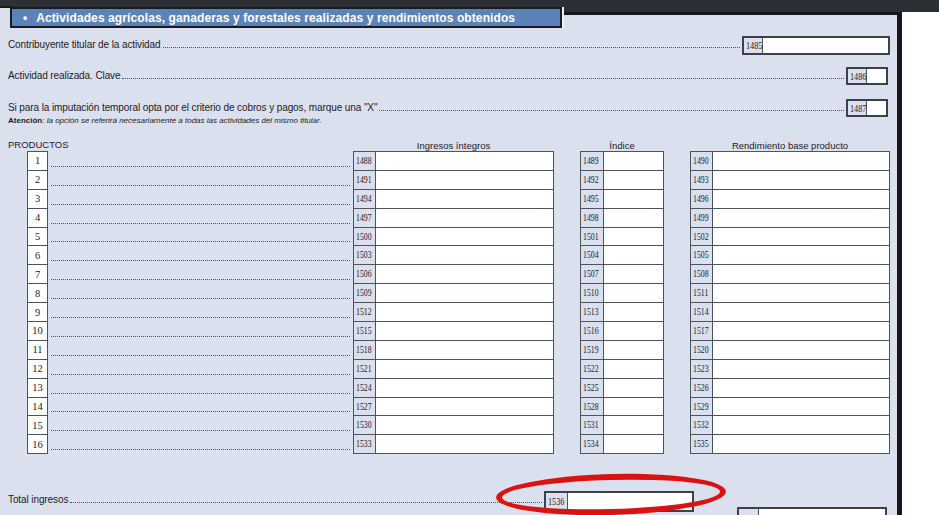  What do you see at coordinates (448, 161) in the screenshot?
I see `table-row: 1 1488 1489 1490` at bounding box center [448, 161].